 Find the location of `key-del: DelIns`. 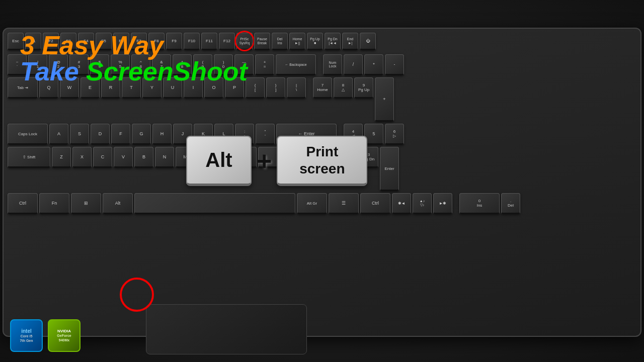

key-del: DelIns is located at coordinates (280, 41).